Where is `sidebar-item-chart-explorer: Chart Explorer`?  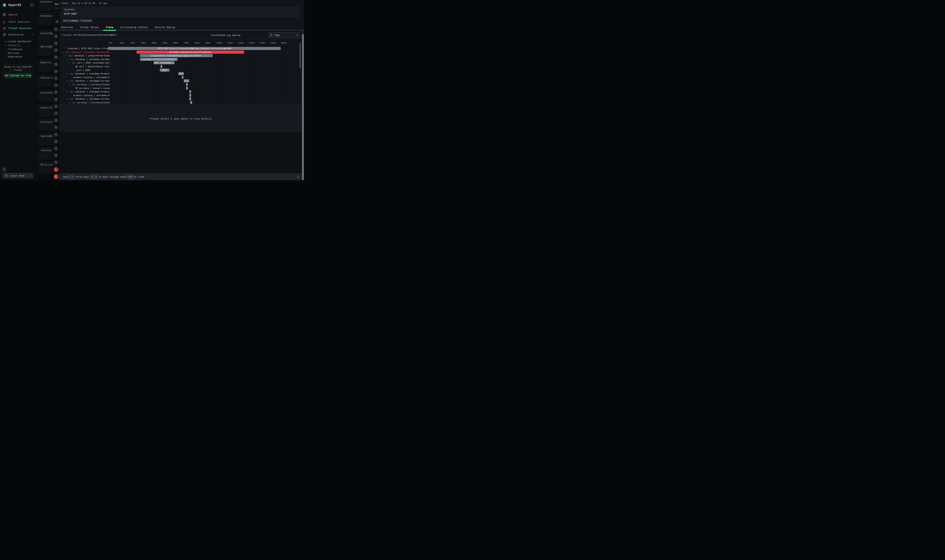
sidebar-item-chart-explorer: Chart Explorer is located at coordinates (18, 22).